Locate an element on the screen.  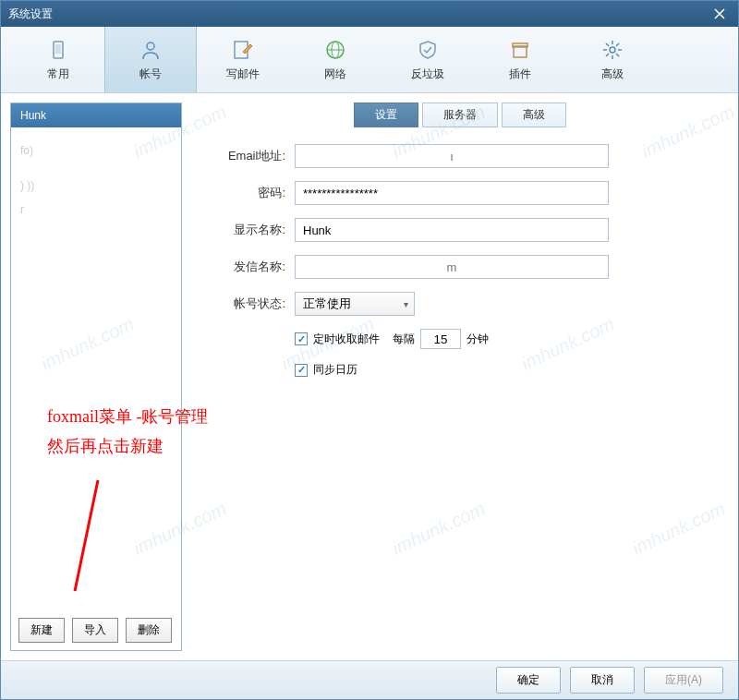
status-select: 正常使用 ▾ is located at coordinates (355, 304).